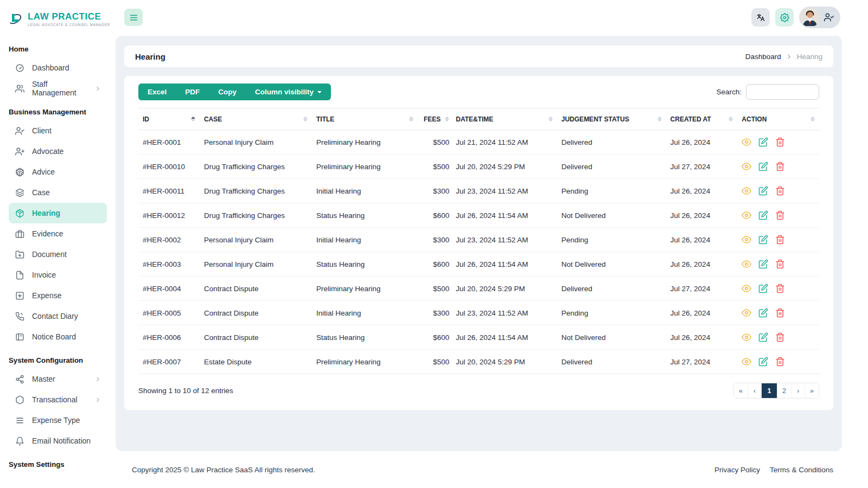 Image resolution: width=868 pixels, height=488 pixels. Describe the element at coordinates (58, 151) in the screenshot. I see `sidebar-item-advocate: Advocate` at that location.